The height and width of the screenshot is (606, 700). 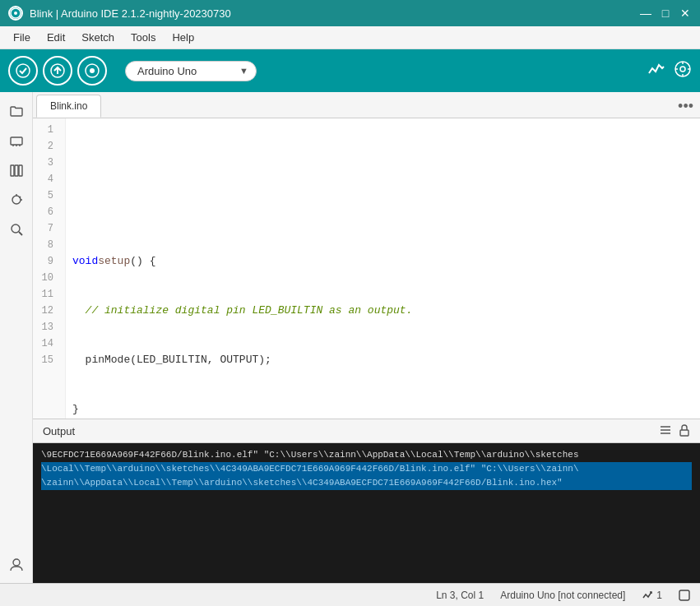 I want to click on user-icon, so click(x=16, y=564).